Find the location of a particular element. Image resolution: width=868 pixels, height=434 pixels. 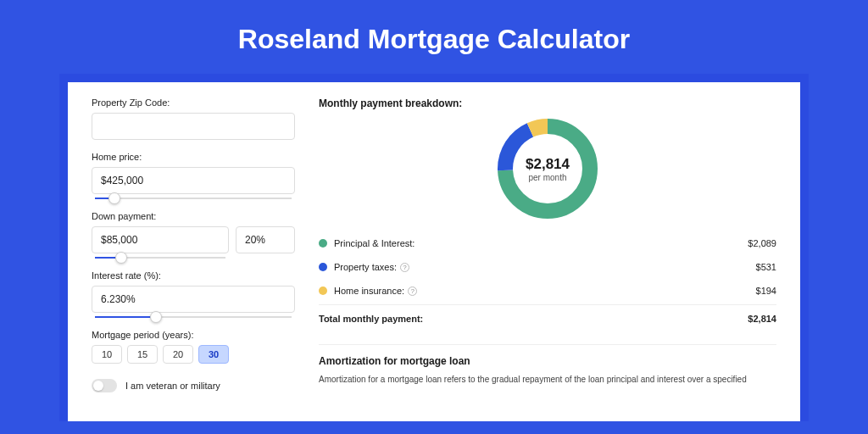

breakdown-header: Monthly payment breakdown: is located at coordinates (548, 103).